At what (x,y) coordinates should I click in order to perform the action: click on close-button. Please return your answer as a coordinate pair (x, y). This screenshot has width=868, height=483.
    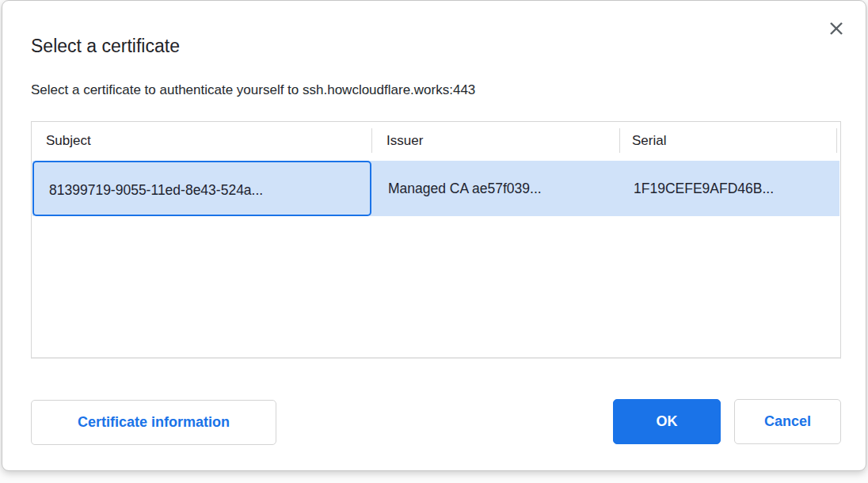
    Looking at the image, I should click on (836, 29).